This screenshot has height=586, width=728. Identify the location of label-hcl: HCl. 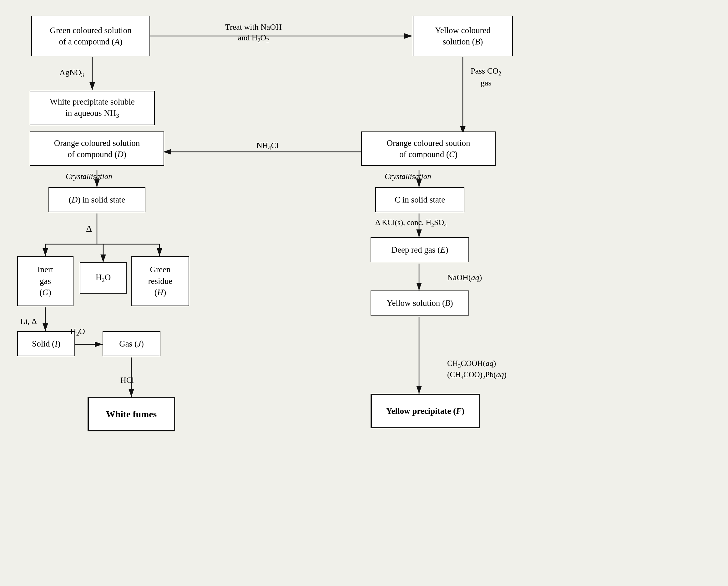
(127, 381).